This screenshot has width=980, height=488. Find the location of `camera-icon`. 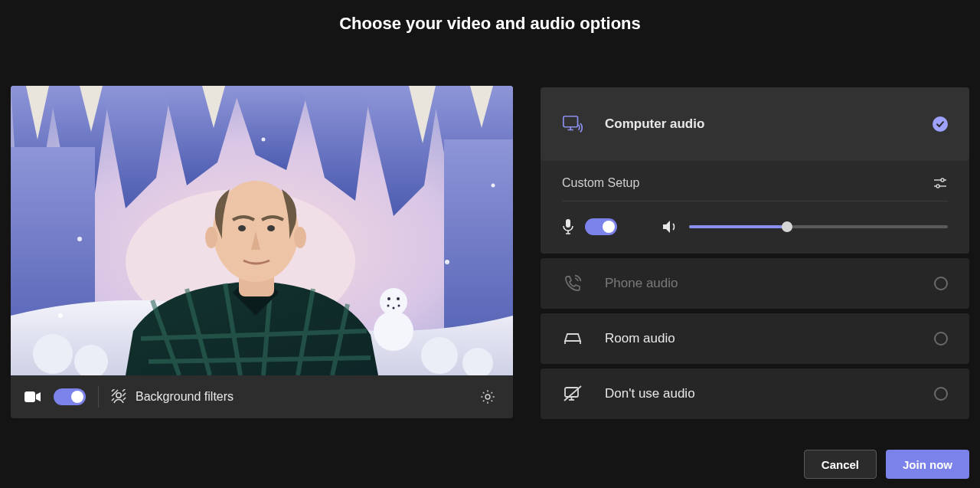

camera-icon is located at coordinates (33, 397).